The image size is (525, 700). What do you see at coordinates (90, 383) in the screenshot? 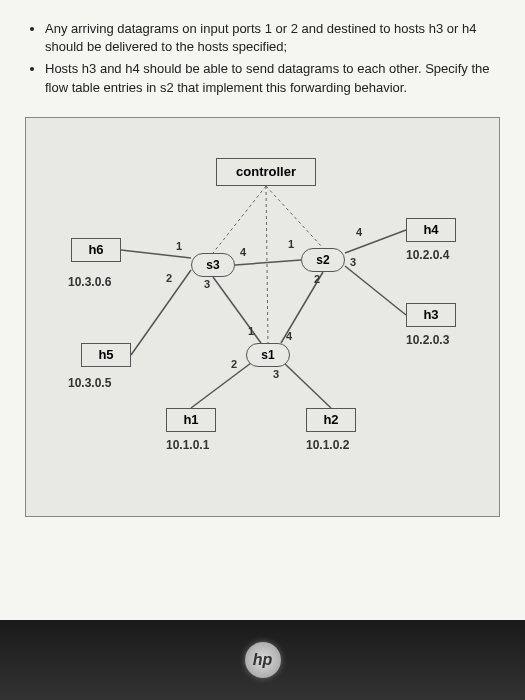
I see `ip-h5: 10.3.0.5` at bounding box center [90, 383].